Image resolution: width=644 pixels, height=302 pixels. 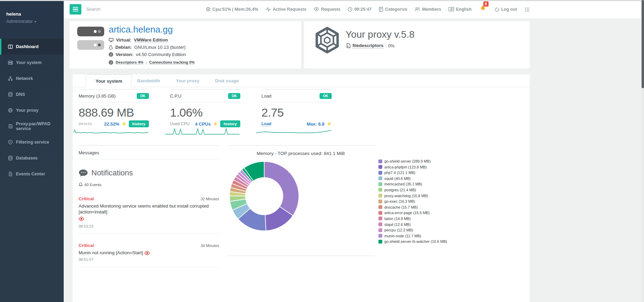 I want to click on vmware-edition-link: VMWare Edition, so click(x=151, y=40).